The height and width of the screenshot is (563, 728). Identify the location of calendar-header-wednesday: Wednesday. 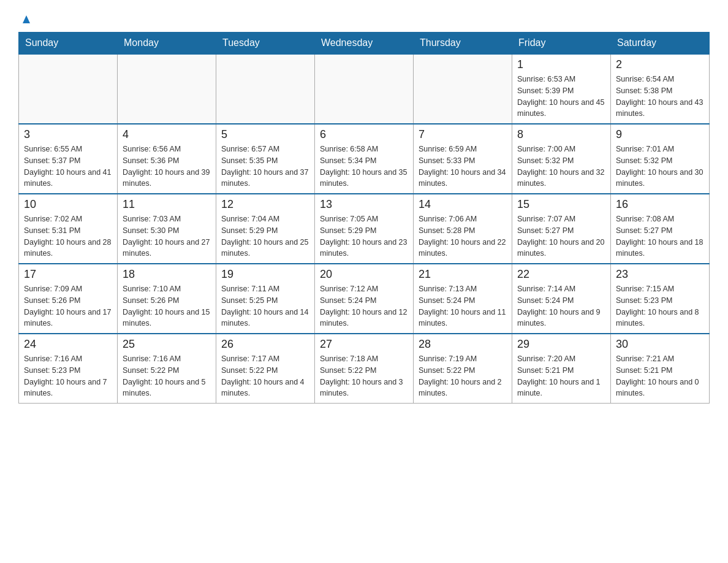
(364, 44).